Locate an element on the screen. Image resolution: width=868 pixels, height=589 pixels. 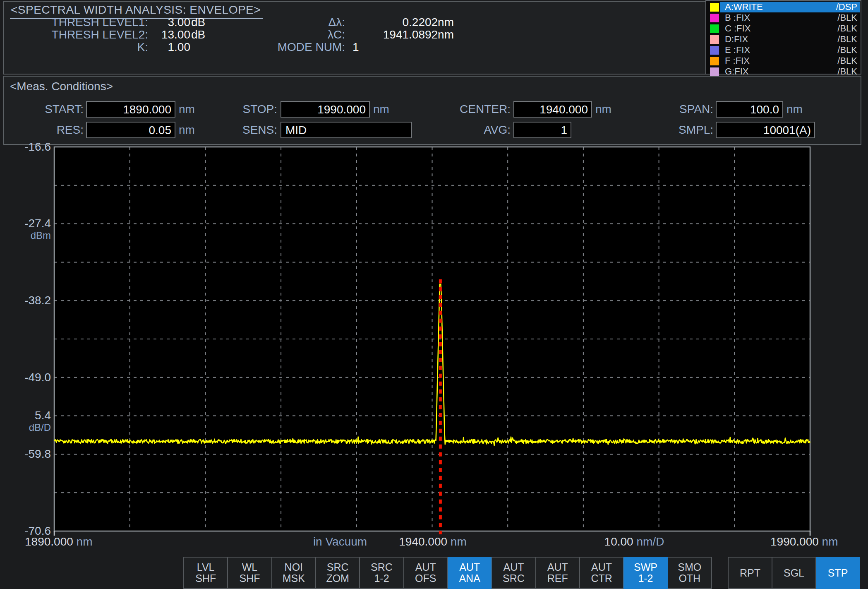
stop-field: 1990.000 is located at coordinates (325, 109).